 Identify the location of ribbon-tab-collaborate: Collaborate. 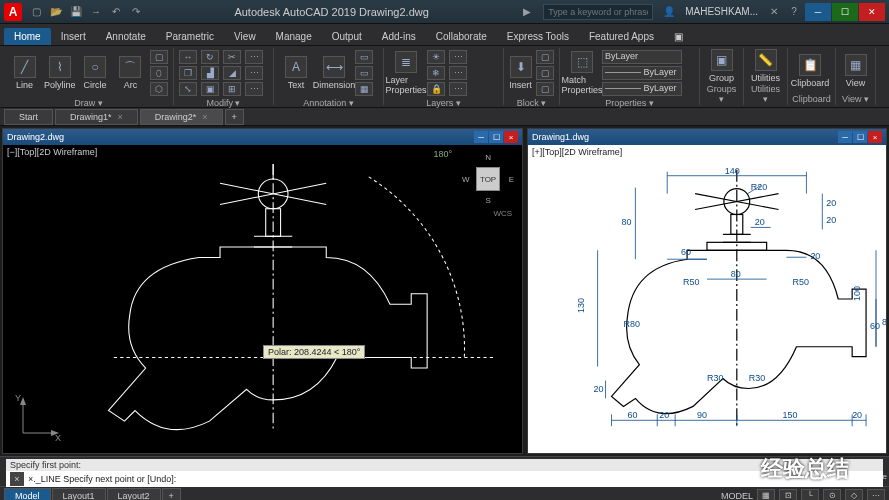
(462, 36).